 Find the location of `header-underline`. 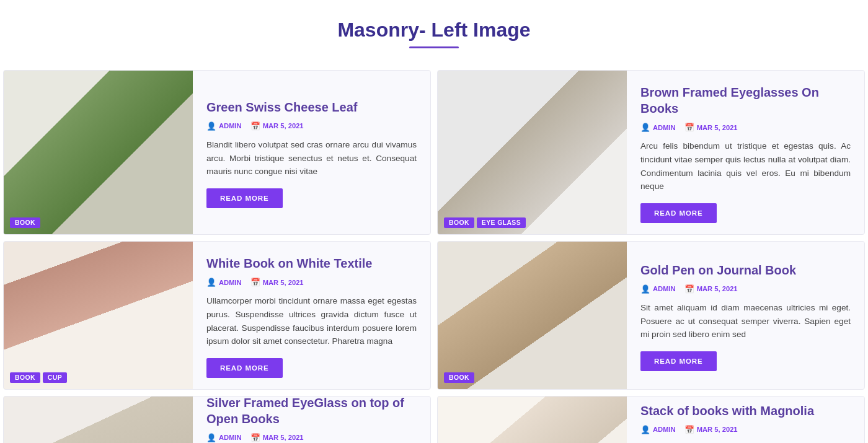

header-underline is located at coordinates (434, 47).